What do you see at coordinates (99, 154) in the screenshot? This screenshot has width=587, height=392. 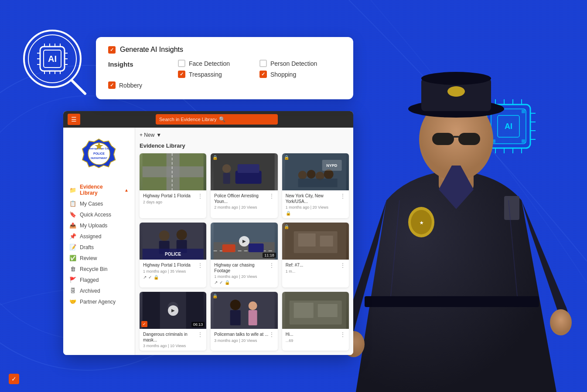 I see `logo-area: Metropolitan City POLICE DEPARTMENT` at bounding box center [99, 154].